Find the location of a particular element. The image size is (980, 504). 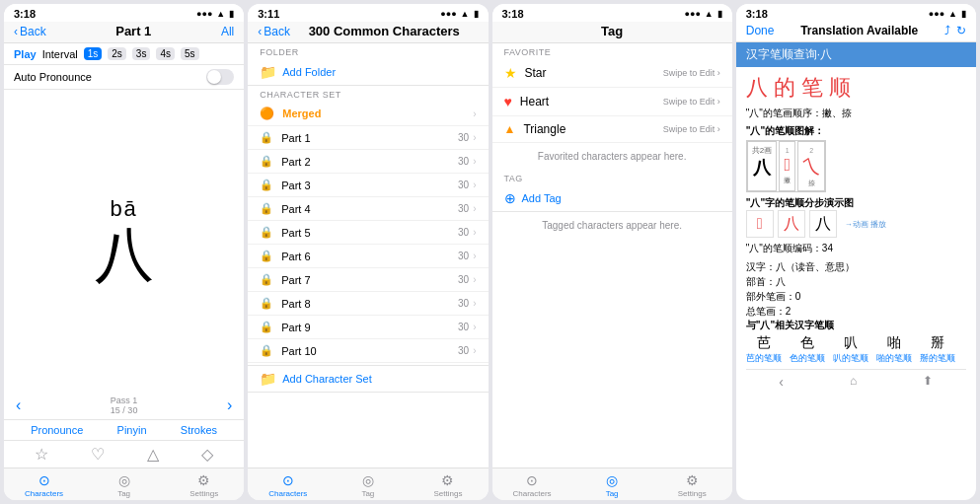

tag-tab-icon-3: ◎ is located at coordinates (612, 480).